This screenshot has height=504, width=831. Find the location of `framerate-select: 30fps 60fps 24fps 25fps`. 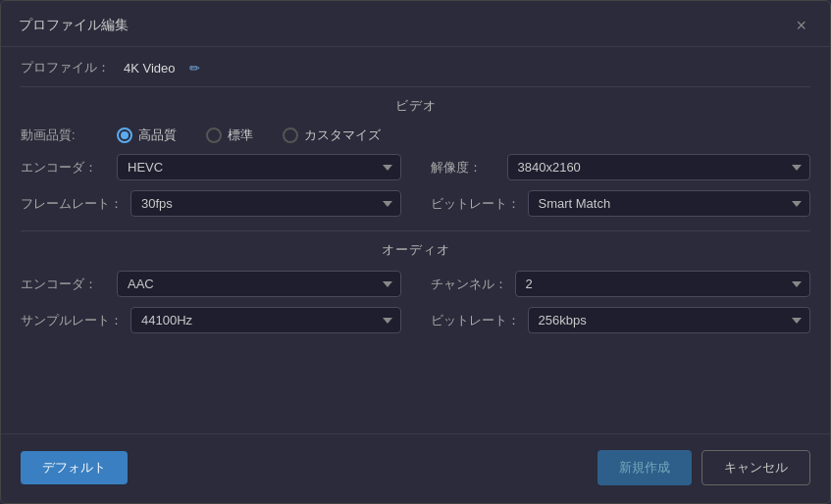

framerate-select: 30fps 60fps 24fps 25fps is located at coordinates (266, 204).